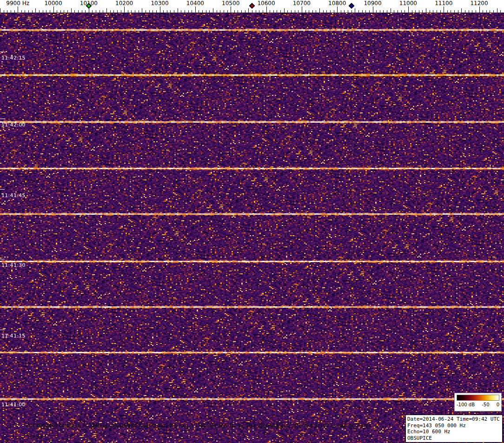 The image size is (504, 443). What do you see at coordinates (337, 3) in the screenshot?
I see `freq-tick-label: 10800` at bounding box center [337, 3].